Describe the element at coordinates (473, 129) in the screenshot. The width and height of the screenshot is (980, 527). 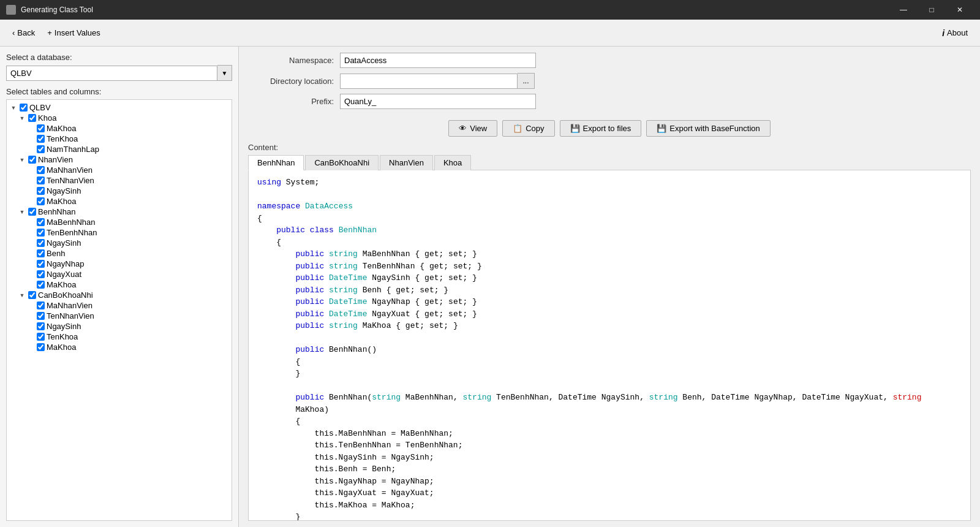
I see `view-button: 👁 View` at that location.